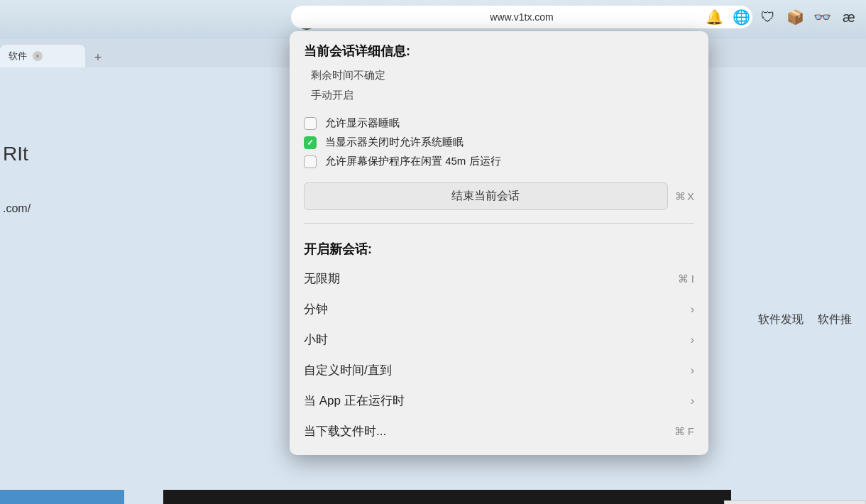  I want to click on download-label: 当下载文件时..., so click(345, 432).